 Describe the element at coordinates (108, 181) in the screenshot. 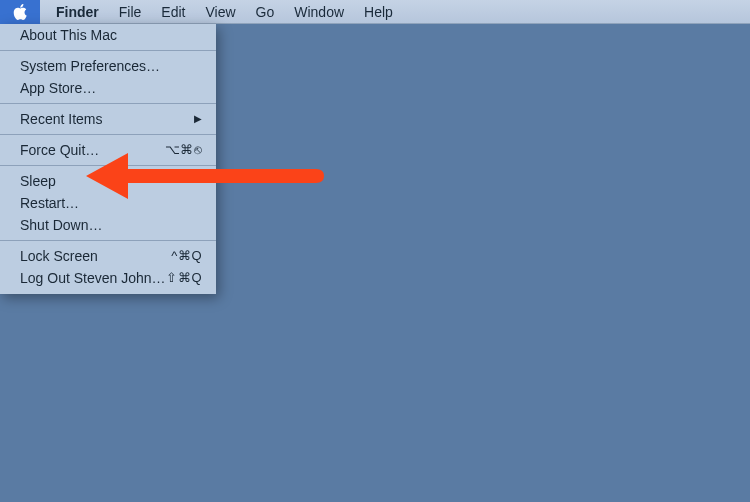

I see `menu-item-sleep: Sleep` at that location.